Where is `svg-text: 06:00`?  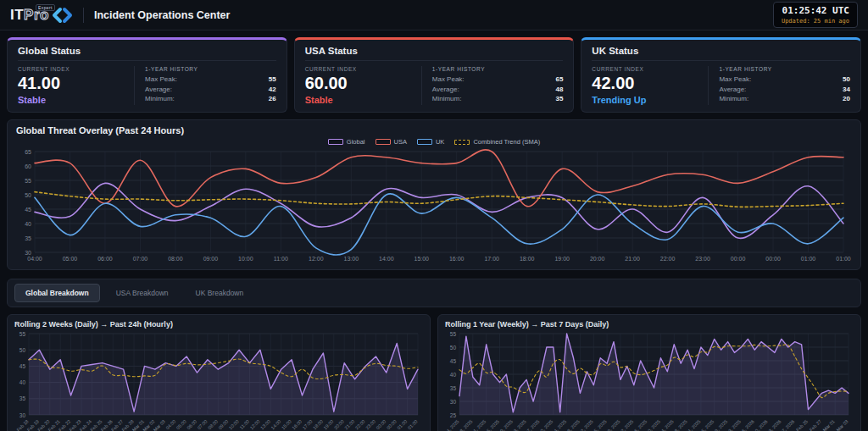
svg-text: 06:00 is located at coordinates (192, 424).